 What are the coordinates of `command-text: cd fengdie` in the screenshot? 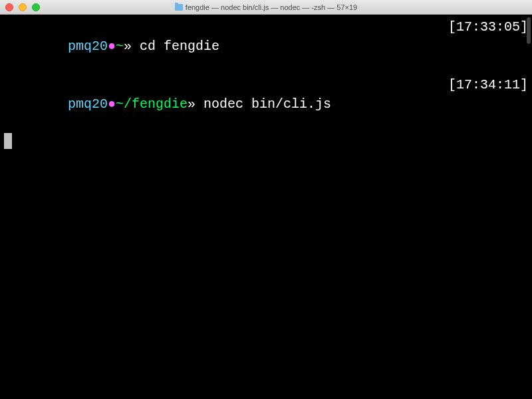 It's located at (180, 47).